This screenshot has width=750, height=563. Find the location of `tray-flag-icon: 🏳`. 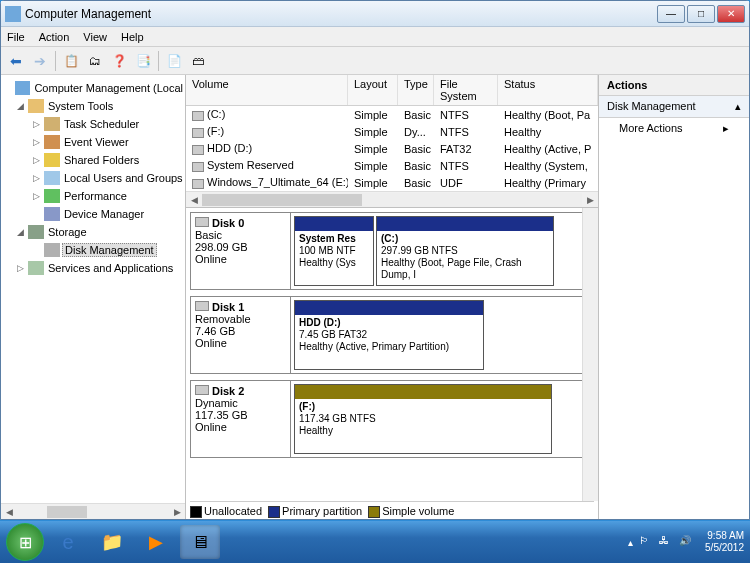

tray-flag-icon: 🏳 is located at coordinates (646, 542).